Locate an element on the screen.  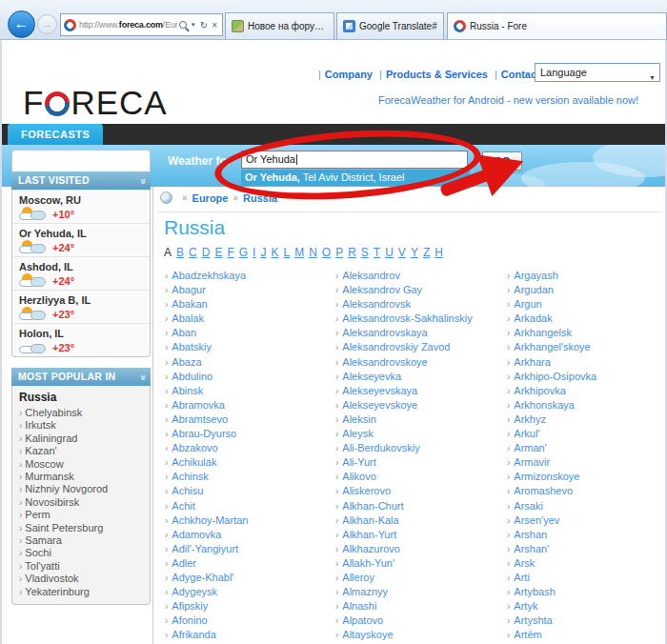
forward-button: → is located at coordinates (48, 25).